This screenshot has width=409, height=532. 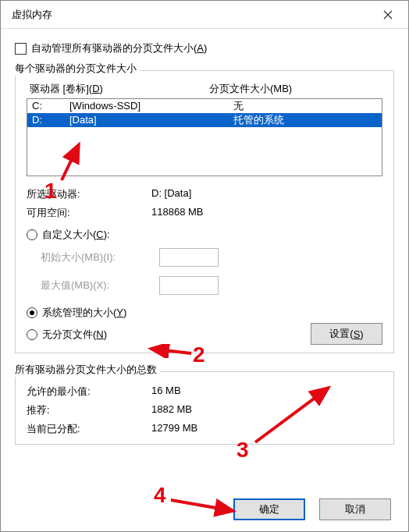 I want to click on selected-drive-label: 所选驱动器:, so click(x=89, y=194).